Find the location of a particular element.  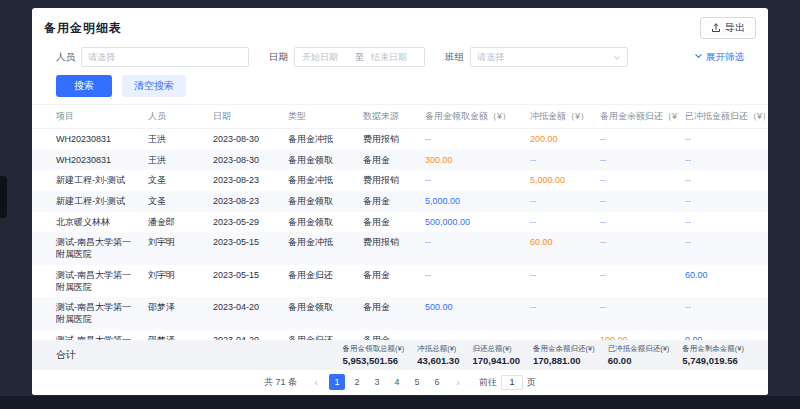

date-cell: 2023-08-23 is located at coordinates (244, 180).